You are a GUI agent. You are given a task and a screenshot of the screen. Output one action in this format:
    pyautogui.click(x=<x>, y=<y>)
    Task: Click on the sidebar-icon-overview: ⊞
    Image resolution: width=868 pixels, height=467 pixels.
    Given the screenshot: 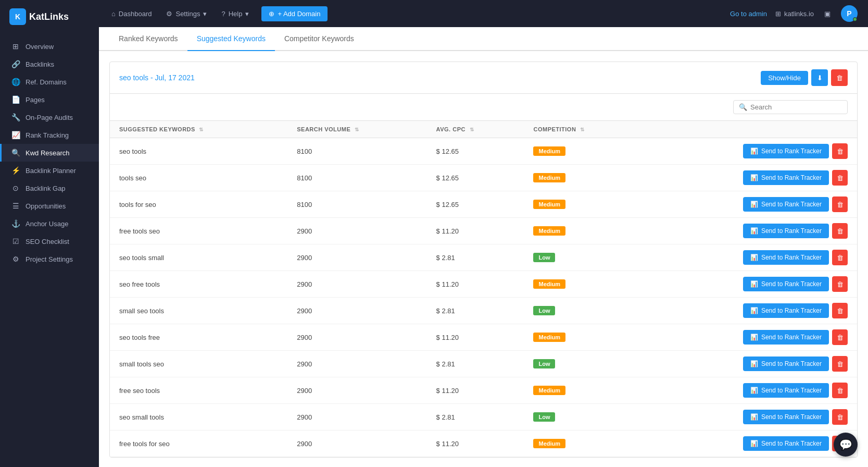 What is the action you would take?
    pyautogui.click(x=16, y=46)
    